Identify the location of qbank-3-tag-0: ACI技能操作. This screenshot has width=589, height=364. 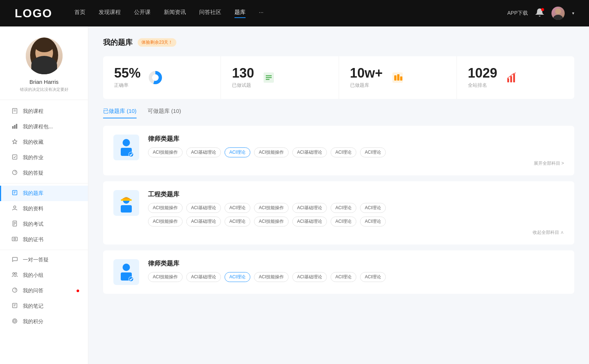
(165, 277).